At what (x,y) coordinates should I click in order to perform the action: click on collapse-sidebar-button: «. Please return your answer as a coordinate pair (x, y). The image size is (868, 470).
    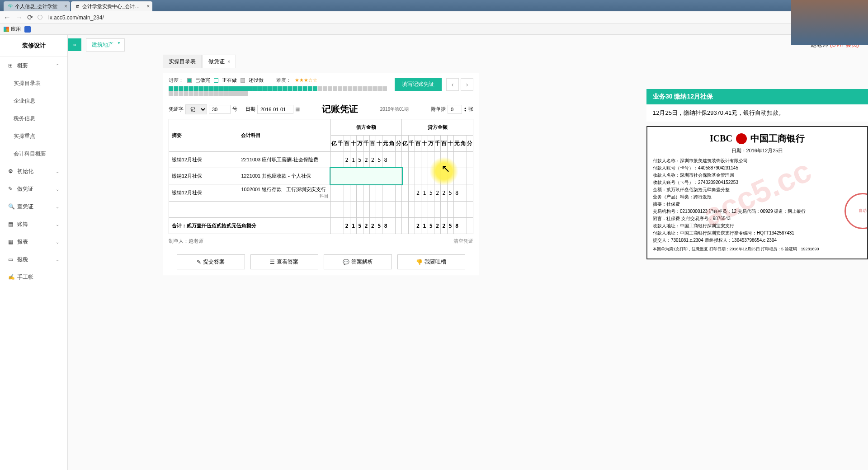
    Looking at the image, I should click on (75, 45).